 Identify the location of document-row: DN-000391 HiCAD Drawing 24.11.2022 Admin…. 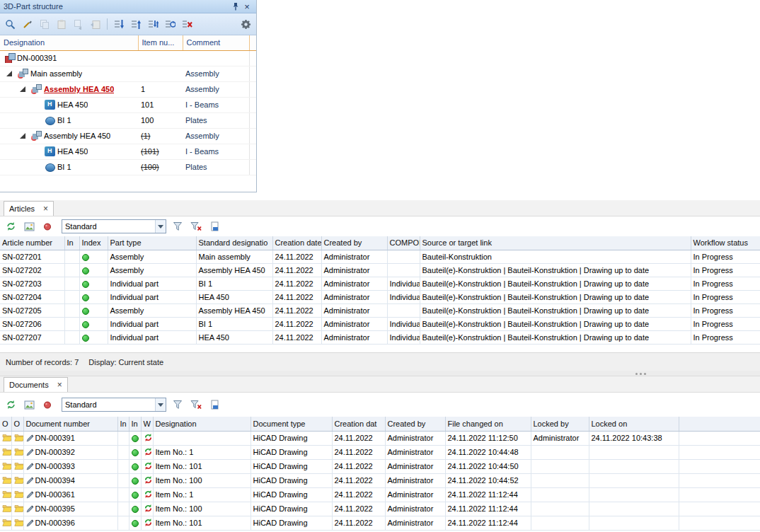
(380, 438).